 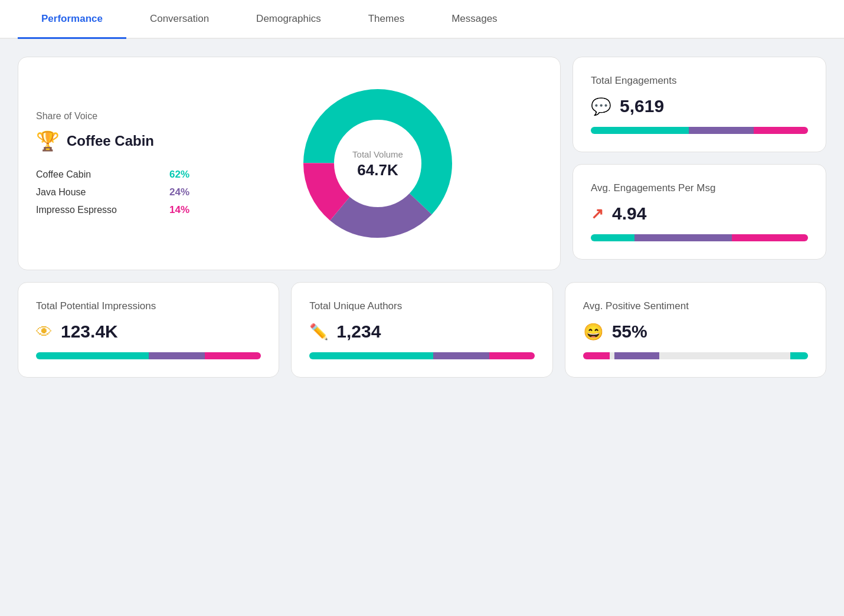 I want to click on competitor-pct-3: 14%, so click(x=179, y=210).